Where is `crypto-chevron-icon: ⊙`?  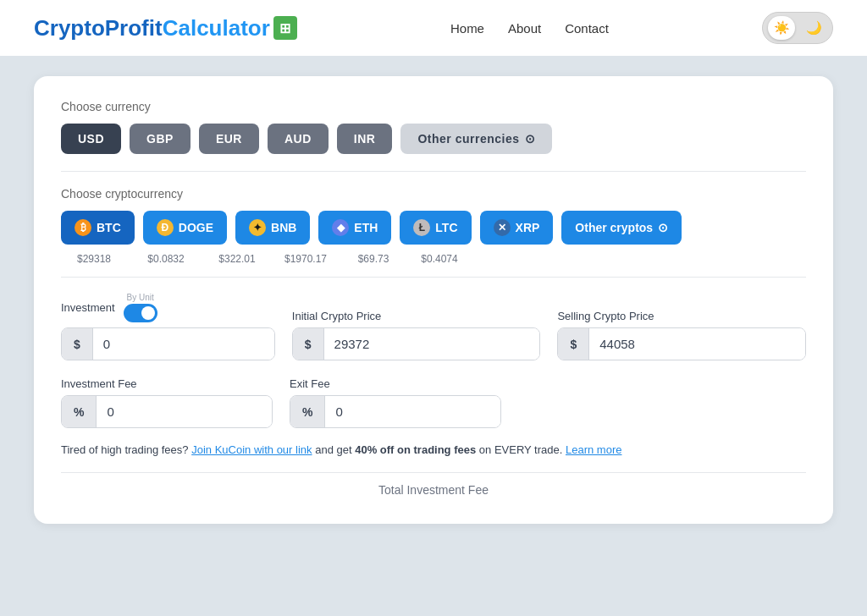 crypto-chevron-icon: ⊙ is located at coordinates (663, 228).